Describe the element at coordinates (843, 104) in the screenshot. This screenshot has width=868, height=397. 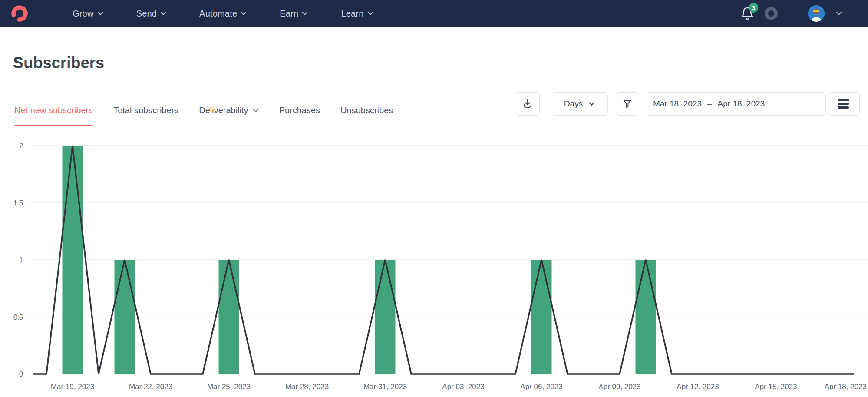
I see `chart-menu-button` at that location.